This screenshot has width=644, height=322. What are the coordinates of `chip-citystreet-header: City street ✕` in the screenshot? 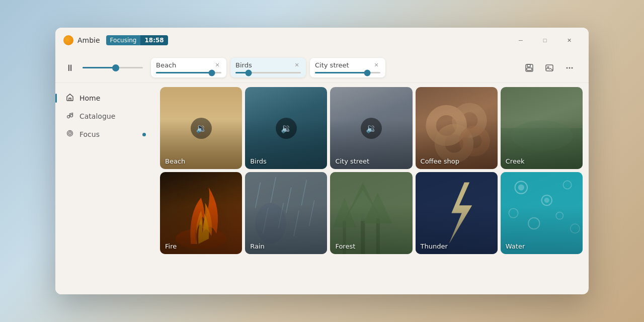 It's located at (348, 65).